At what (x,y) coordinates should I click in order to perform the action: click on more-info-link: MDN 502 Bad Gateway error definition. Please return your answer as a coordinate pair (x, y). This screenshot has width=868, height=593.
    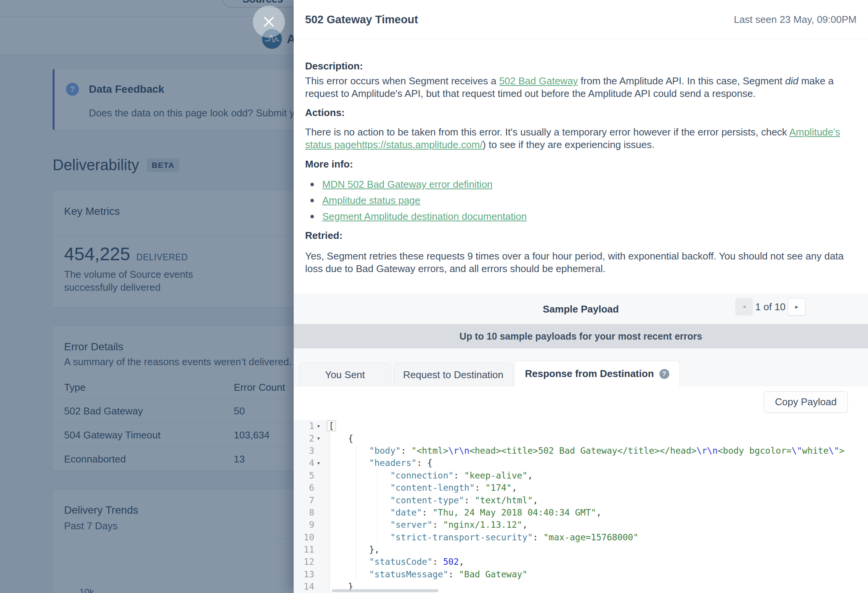
    Looking at the image, I should click on (407, 185).